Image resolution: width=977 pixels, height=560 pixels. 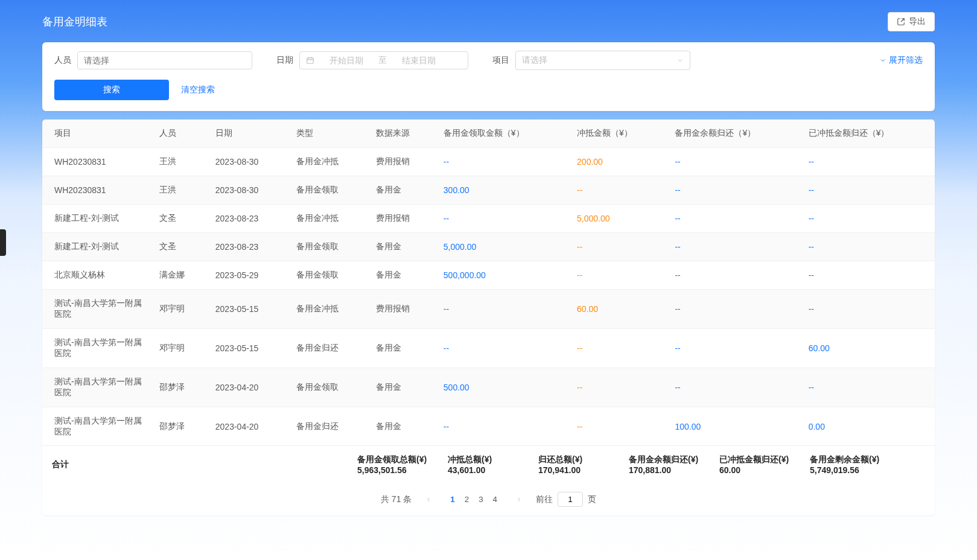 What do you see at coordinates (519, 500) in the screenshot?
I see `next-page-button` at bounding box center [519, 500].